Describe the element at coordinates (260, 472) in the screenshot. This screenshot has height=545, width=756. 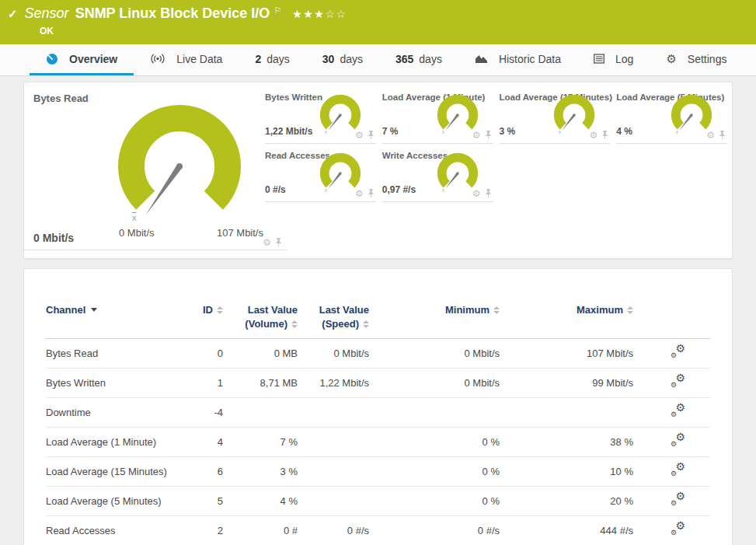
I see `last-value-volume: 3 %` at that location.